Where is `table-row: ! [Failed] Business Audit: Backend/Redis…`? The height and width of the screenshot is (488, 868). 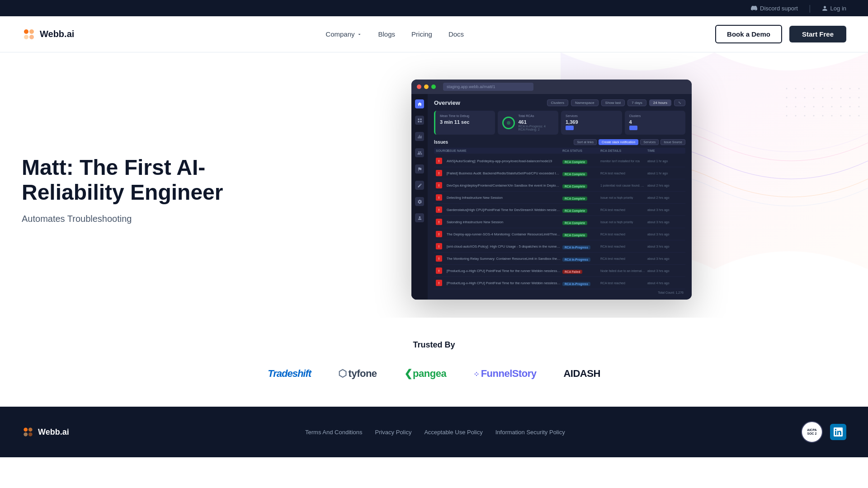
table-row: ! [Failed] Business Audit: Backend/Redis… is located at coordinates (560, 174).